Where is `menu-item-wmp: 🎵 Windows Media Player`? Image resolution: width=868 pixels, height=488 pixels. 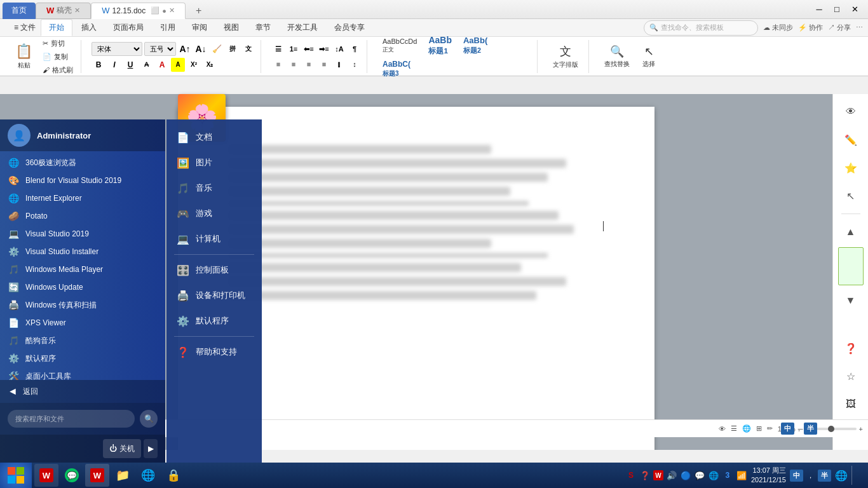 menu-item-wmp: 🎵 Windows Media Player is located at coordinates (83, 269).